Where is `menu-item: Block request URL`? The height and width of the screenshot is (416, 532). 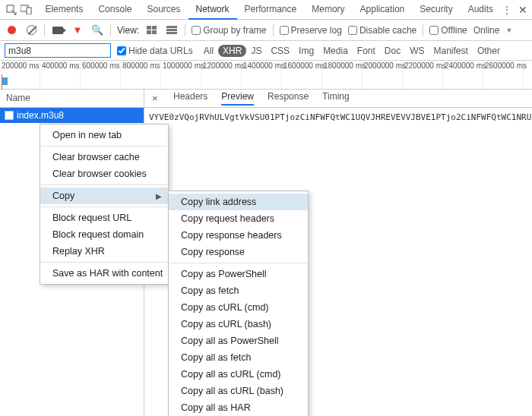
menu-item: Block request URL is located at coordinates (104, 218).